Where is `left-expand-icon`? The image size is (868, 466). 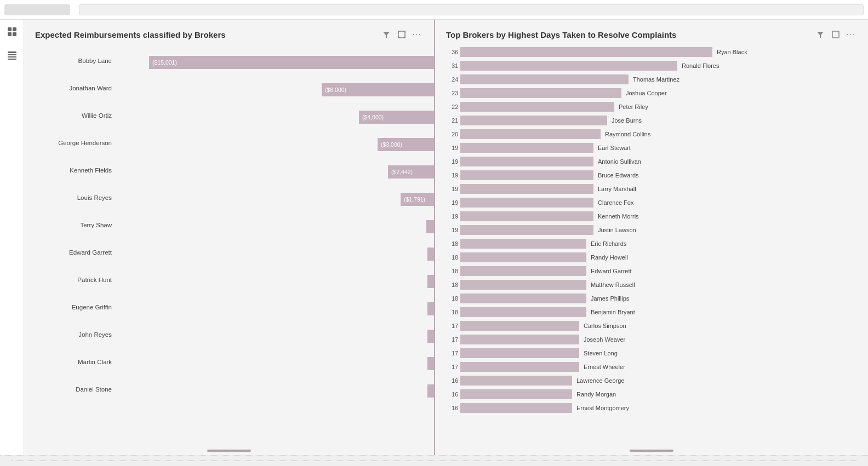
left-expand-icon is located at coordinates (402, 34).